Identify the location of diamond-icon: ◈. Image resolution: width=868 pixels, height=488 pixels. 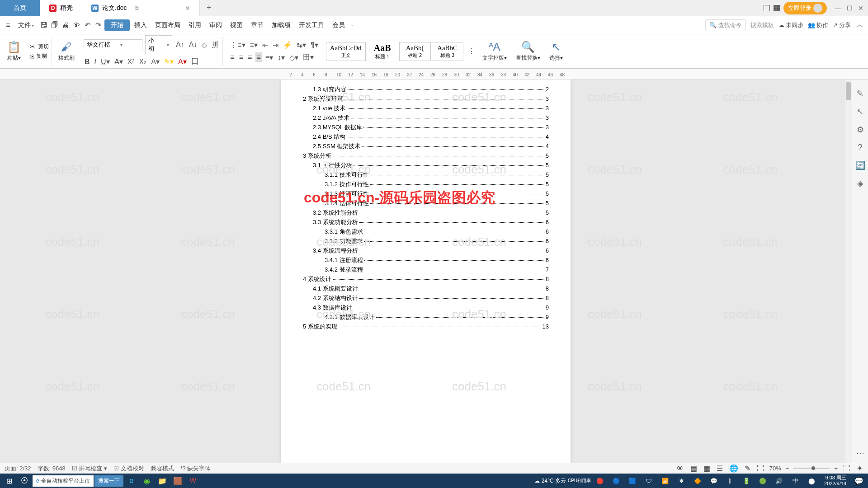
(860, 183).